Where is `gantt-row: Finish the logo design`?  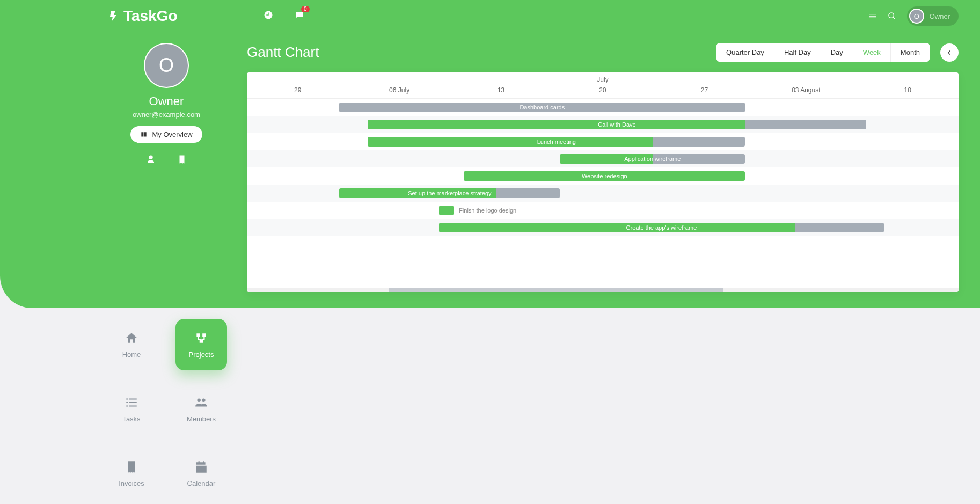 gantt-row: Finish the logo design is located at coordinates (603, 210).